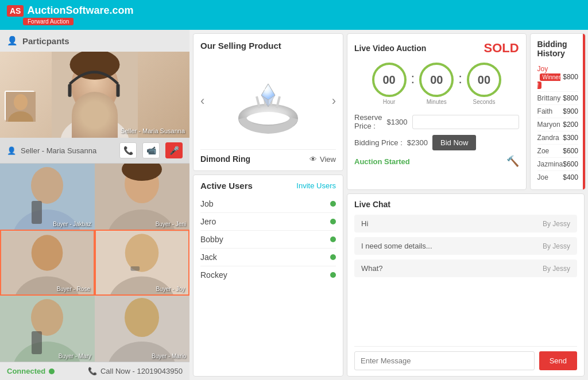 The image size is (588, 380). I want to click on user-row: Jack, so click(268, 257).